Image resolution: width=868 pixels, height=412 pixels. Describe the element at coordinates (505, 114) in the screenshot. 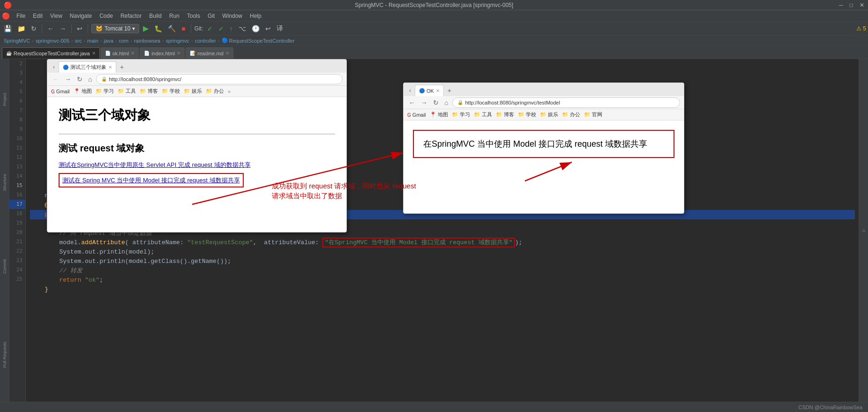

I see `bm2-blog: 📁 博客` at that location.